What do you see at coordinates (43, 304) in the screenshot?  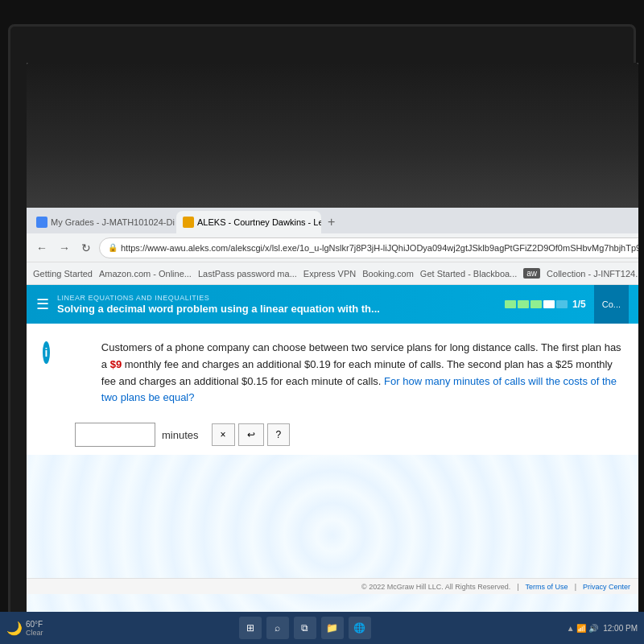 I see `hamburger-button: ☰` at bounding box center [43, 304].